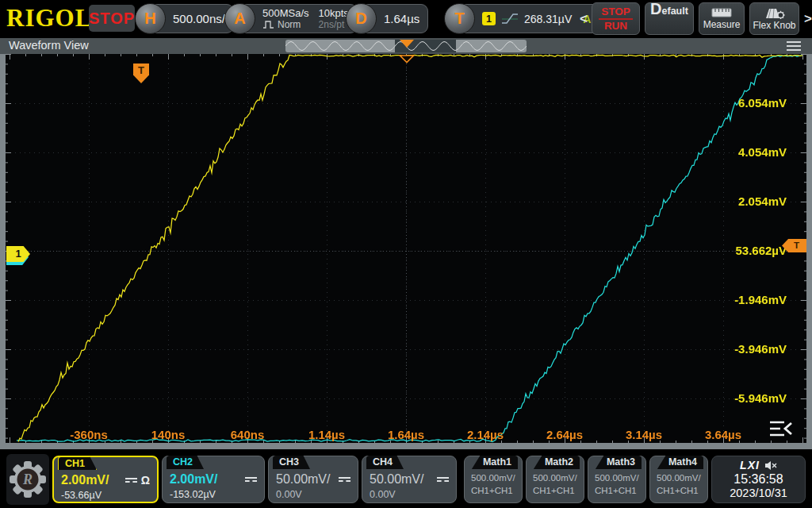  I want to click on pulse-icon, so click(268, 25).